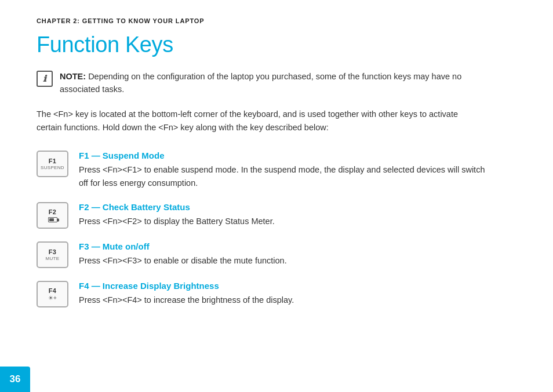 The image size is (553, 392). What do you see at coordinates (282, 155) in the screenshot?
I see `f1-title: F1 — Suspend Mode` at bounding box center [282, 155].